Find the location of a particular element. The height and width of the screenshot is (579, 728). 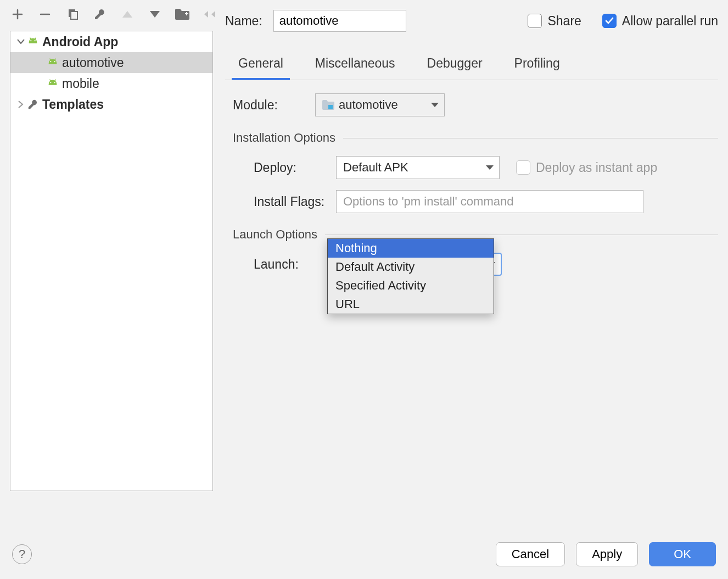

tree-node-automotive: automotive is located at coordinates (111, 63).